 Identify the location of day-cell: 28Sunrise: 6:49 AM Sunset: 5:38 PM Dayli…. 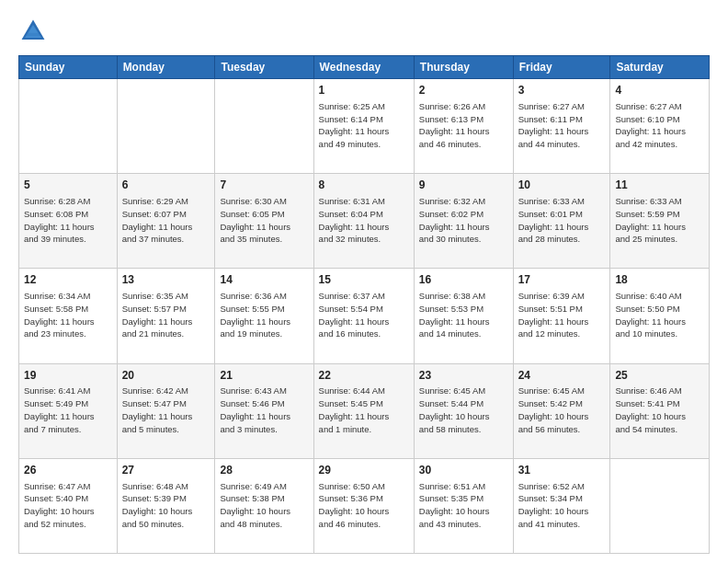
(265, 506).